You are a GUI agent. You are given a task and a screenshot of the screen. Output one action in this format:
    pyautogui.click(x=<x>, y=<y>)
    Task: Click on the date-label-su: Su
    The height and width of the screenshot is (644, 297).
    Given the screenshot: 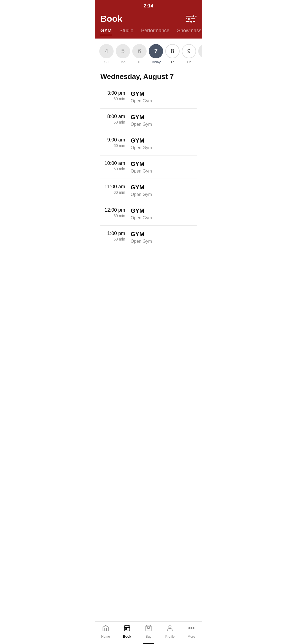 What is the action you would take?
    pyautogui.click(x=106, y=62)
    